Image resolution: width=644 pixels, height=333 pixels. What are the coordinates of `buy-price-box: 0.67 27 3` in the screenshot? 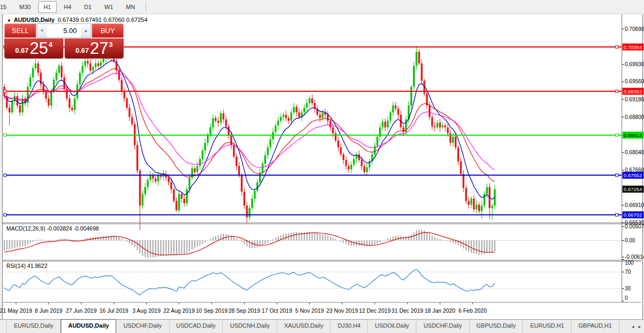 It's located at (94, 49).